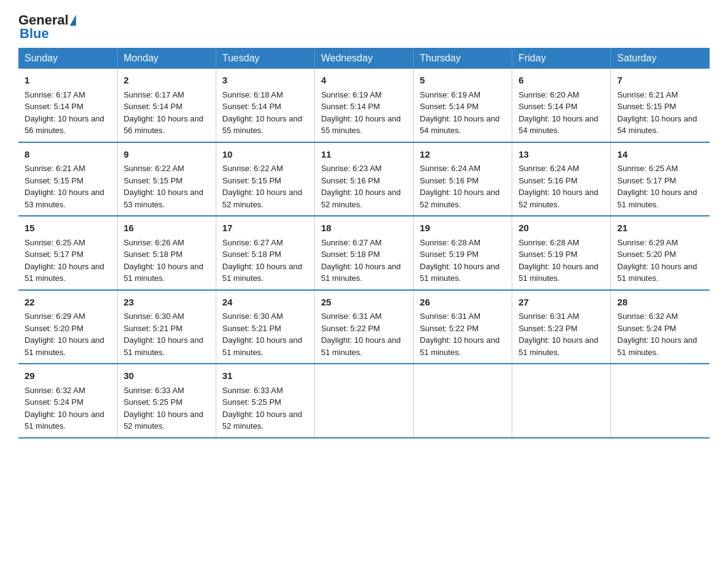  Describe the element at coordinates (167, 155) in the screenshot. I see `day-number: 9` at that location.